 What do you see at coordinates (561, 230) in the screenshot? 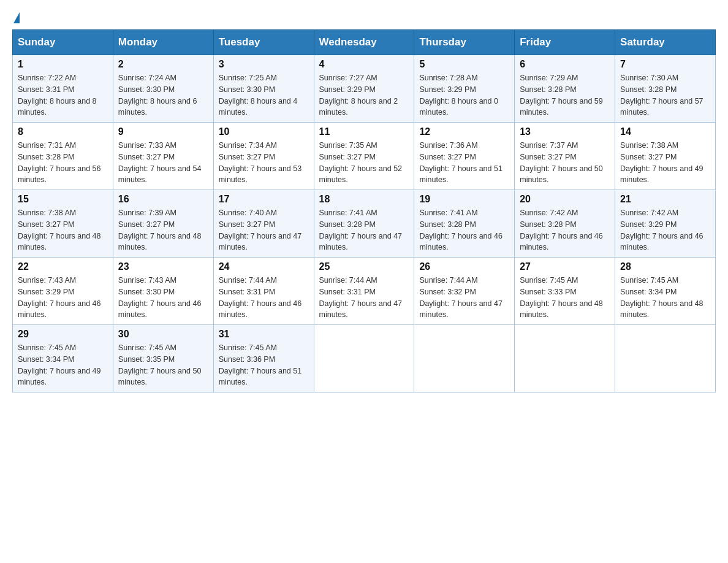
I see `day-info: Sunrise: 7:42 AMSunset: 3:28 PMDaylight:…` at bounding box center [561, 230].